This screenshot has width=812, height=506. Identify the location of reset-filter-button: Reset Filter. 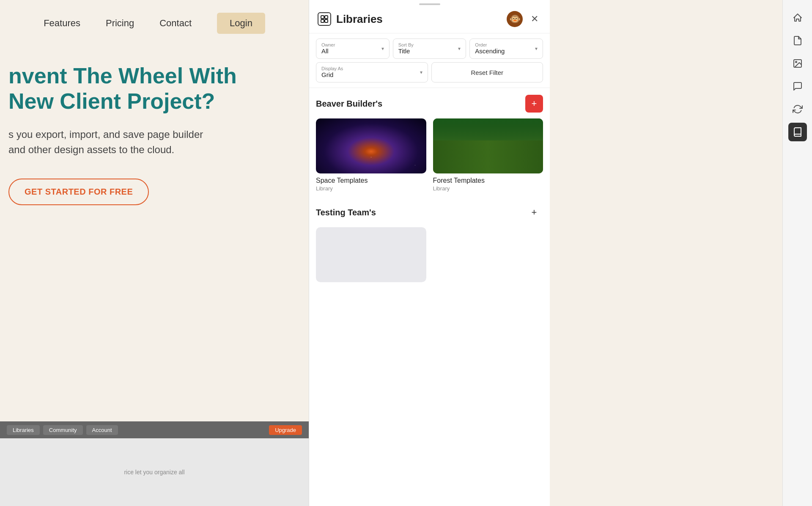
(487, 72).